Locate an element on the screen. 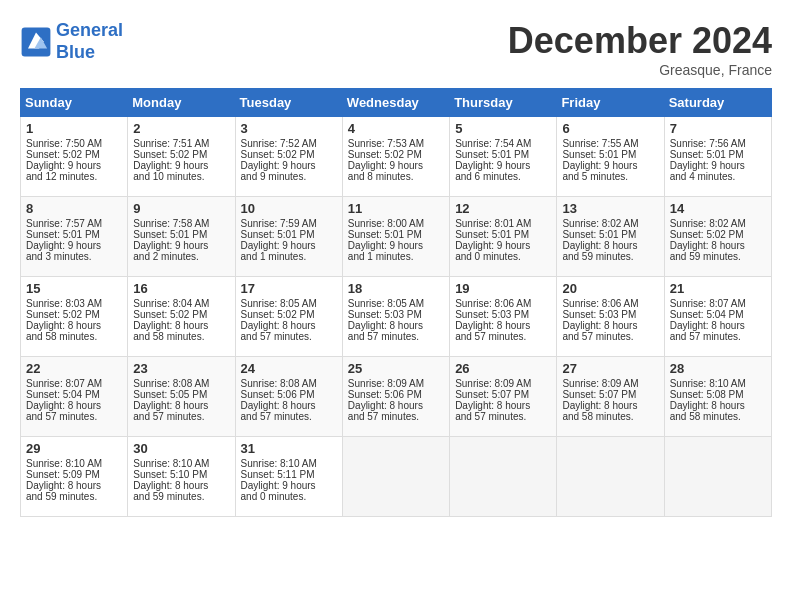 The height and width of the screenshot is (612, 792). sunrise-label: Sunrise: 7:54 AM is located at coordinates (493, 144).